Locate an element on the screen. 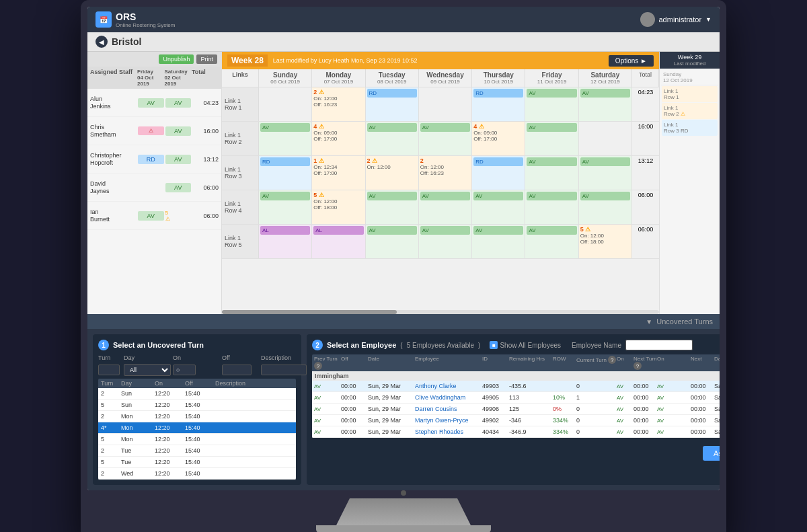  cell-thu-4: AV is located at coordinates (499, 207).